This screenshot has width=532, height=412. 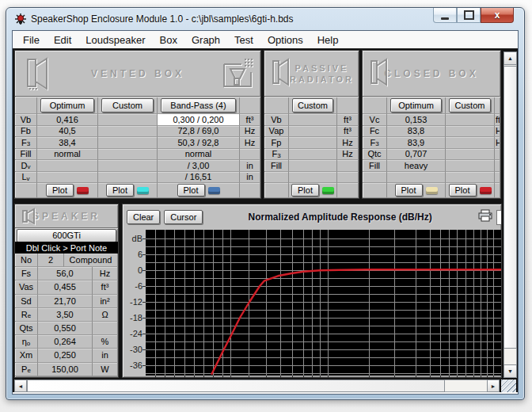 I want to click on param-value-cell: 56,0, so click(x=65, y=274).